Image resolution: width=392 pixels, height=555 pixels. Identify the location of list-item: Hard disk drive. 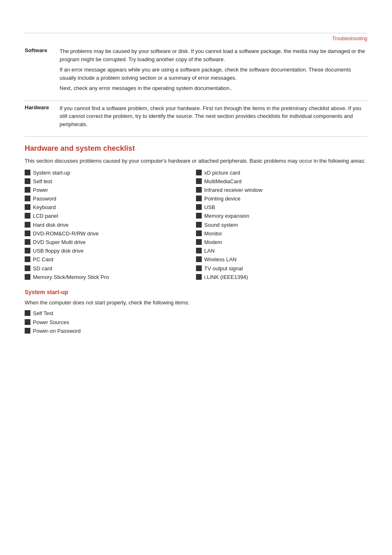
(110, 225).